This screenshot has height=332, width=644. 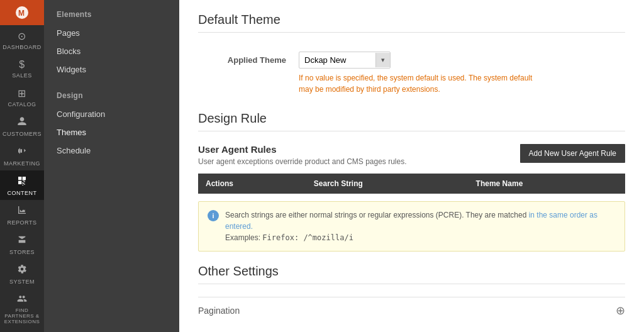 I want to click on sidebar-item-label: Reports, so click(x=23, y=223).